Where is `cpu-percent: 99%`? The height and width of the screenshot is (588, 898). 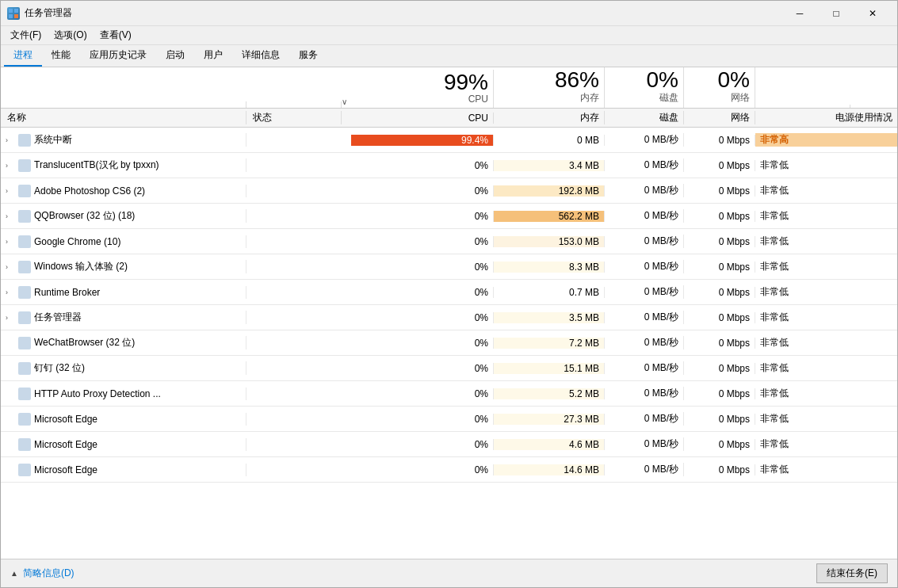
cpu-percent: 99% is located at coordinates (466, 82).